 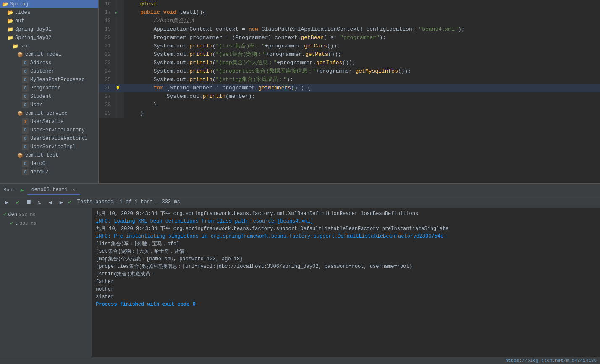 I want to click on code-token: }, so click(x=142, y=105).